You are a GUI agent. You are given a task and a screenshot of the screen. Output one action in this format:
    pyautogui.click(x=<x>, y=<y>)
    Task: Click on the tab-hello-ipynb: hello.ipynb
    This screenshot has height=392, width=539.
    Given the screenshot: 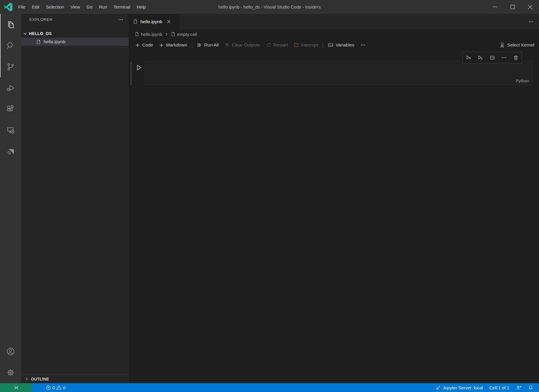 What is the action you would take?
    pyautogui.click(x=154, y=22)
    